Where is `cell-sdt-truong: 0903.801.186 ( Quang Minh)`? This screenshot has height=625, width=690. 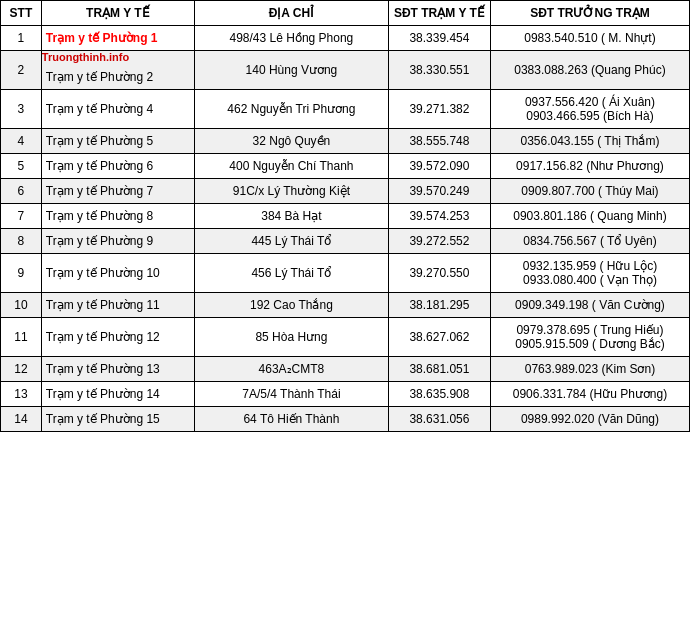 cell-sdt-truong: 0903.801.186 ( Quang Minh) is located at coordinates (590, 216).